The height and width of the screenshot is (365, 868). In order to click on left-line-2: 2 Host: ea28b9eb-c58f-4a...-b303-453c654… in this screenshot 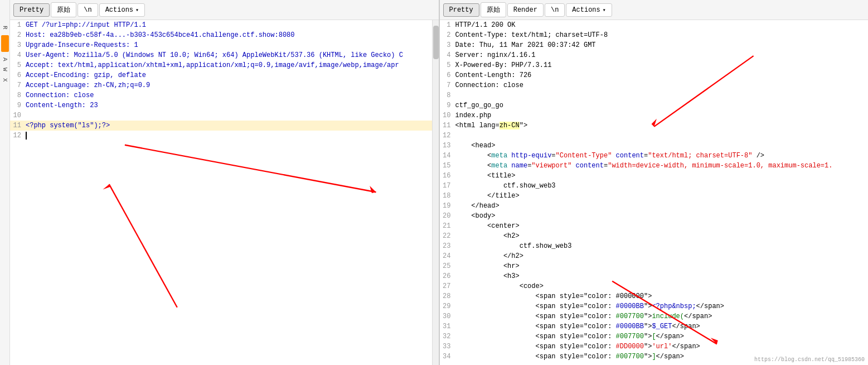, I will do `click(224, 35)`.